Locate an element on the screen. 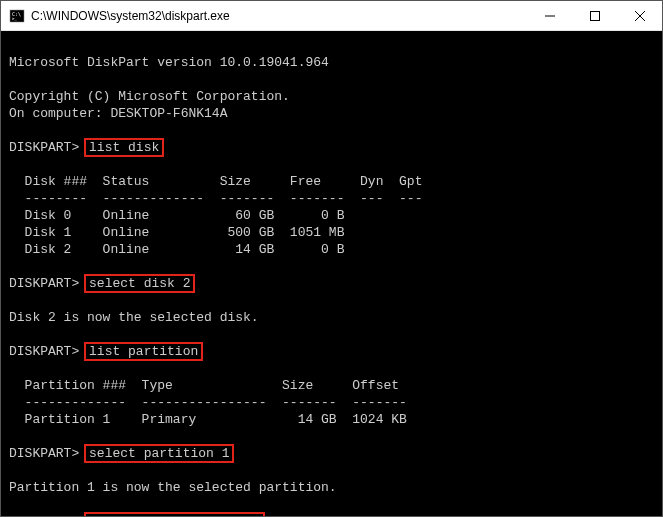 The image size is (663, 517). command-list-disk: list disk is located at coordinates (124, 148).